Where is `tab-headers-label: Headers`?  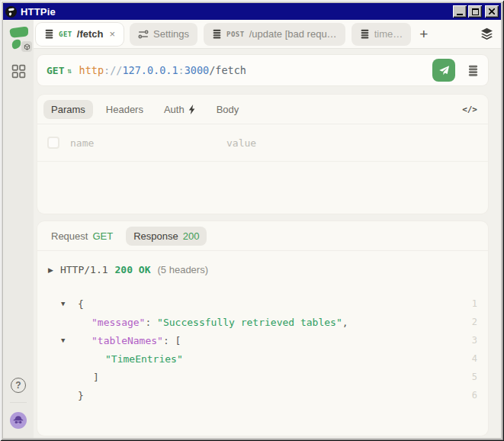
tab-headers-label: Headers is located at coordinates (125, 110).